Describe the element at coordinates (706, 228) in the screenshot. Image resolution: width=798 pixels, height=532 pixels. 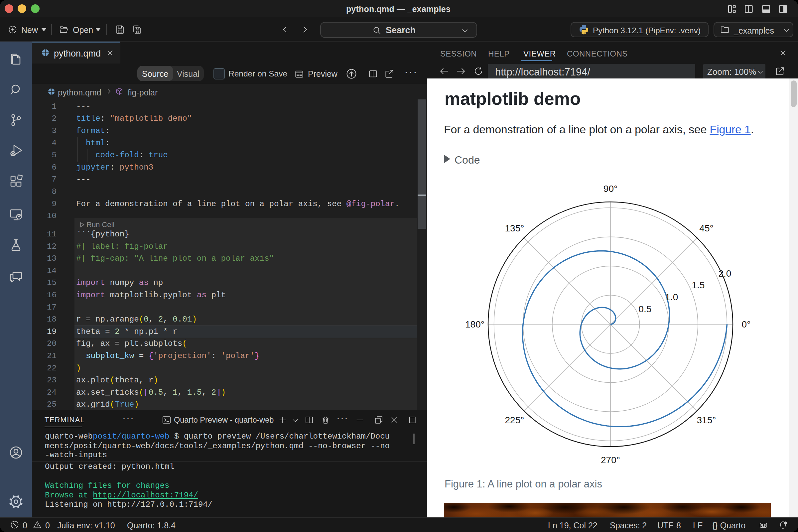
I see `svg-text: 45°` at that location.